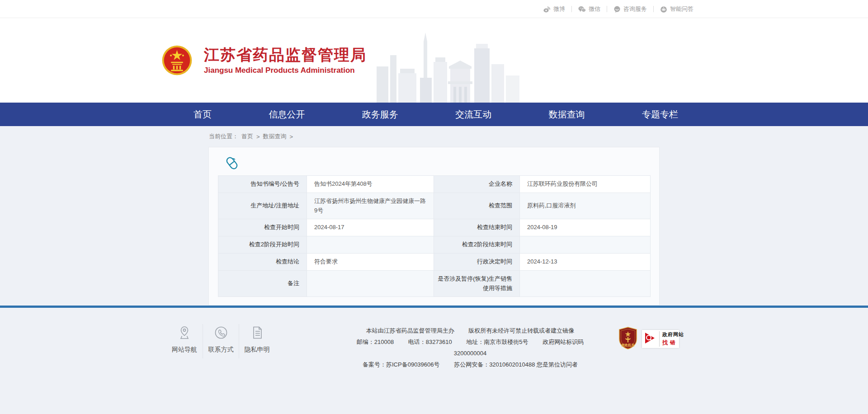 The width and height of the screenshot is (868, 414). I want to click on footer-icp-number: 备案号：苏ICP备09039606号, so click(401, 364).